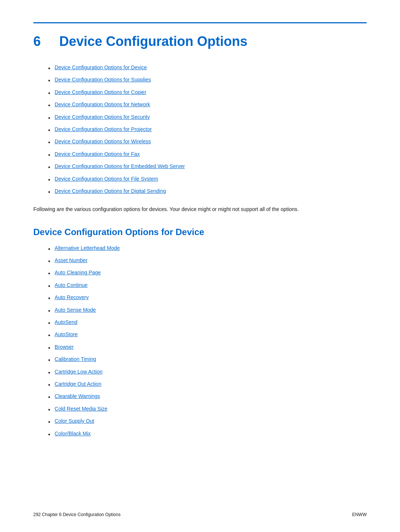 The width and height of the screenshot is (400, 532). I want to click on list-item: •Cold Reset Media Size, so click(207, 409).